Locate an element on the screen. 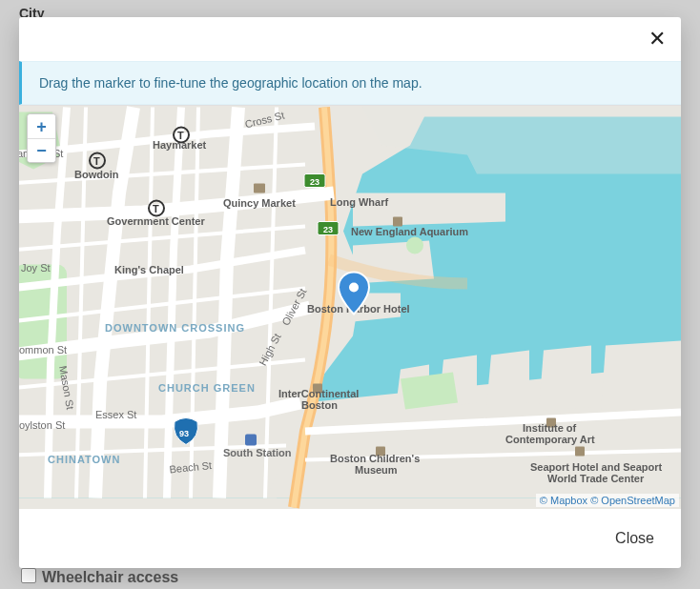 The image size is (700, 589). poi-bed-icon is located at coordinates (580, 452).